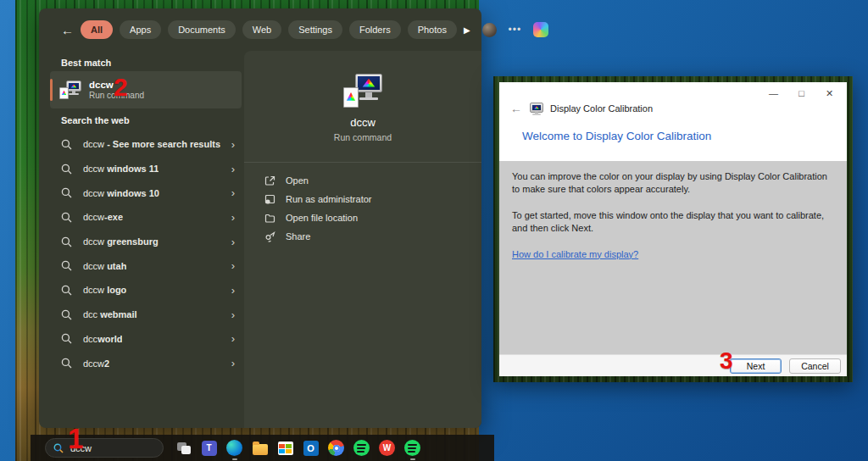 The width and height of the screenshot is (868, 461). What do you see at coordinates (322, 218) in the screenshot?
I see `action-label: Open file location` at bounding box center [322, 218].